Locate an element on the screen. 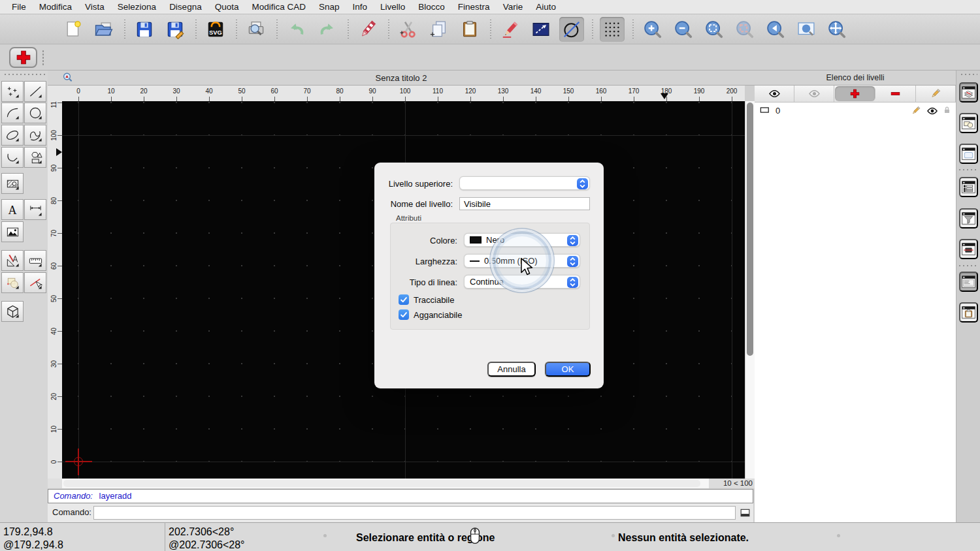 The width and height of the screenshot is (980, 551). palette-modify-button is located at coordinates (12, 260).